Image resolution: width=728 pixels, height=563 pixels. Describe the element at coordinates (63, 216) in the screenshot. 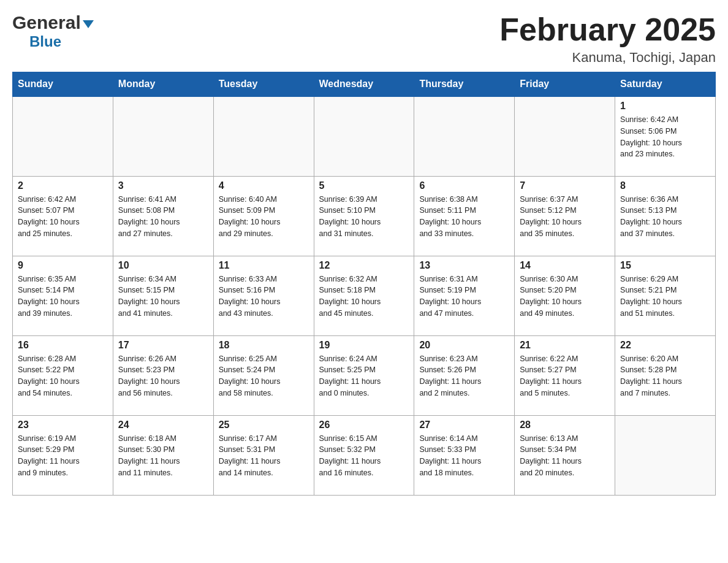

I see `calendar-day-cell: 2Sunrise: 6:42 AMSunset: 5:07 PMDaylight…` at that location.